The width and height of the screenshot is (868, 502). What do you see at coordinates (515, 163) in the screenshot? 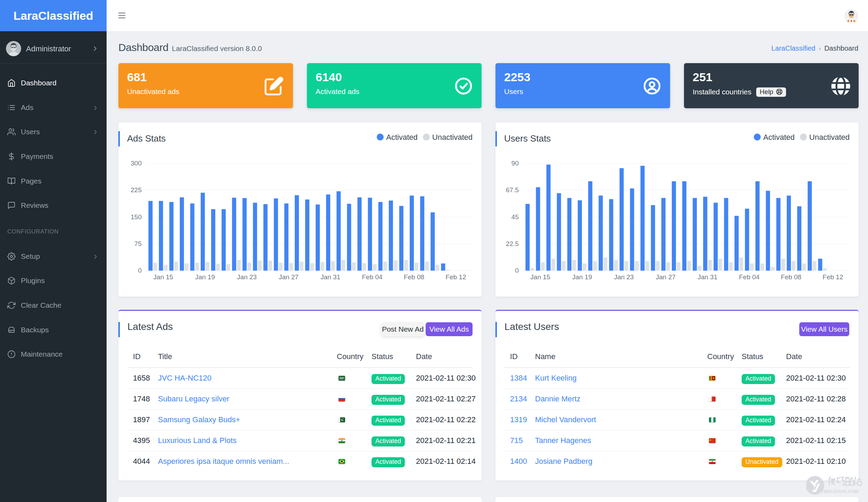
I see `svg-text: 90` at bounding box center [515, 163].